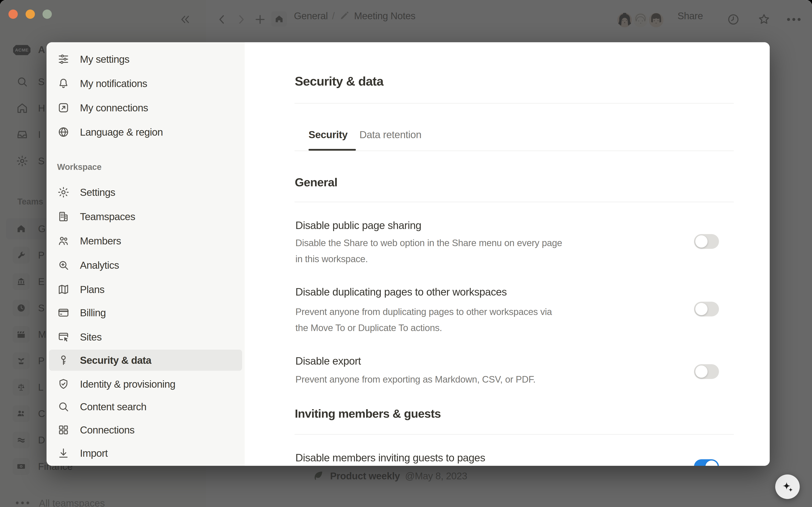 Image resolution: width=812 pixels, height=507 pixels. What do you see at coordinates (146, 59) in the screenshot?
I see `settings-nav-my-settings: My settings` at bounding box center [146, 59].